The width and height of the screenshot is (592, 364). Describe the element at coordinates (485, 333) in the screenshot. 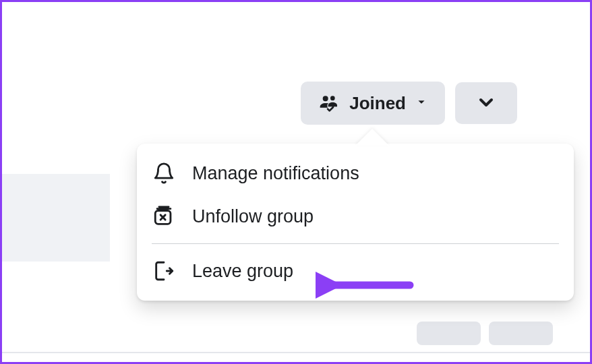

I see `obscured-buttons` at that location.